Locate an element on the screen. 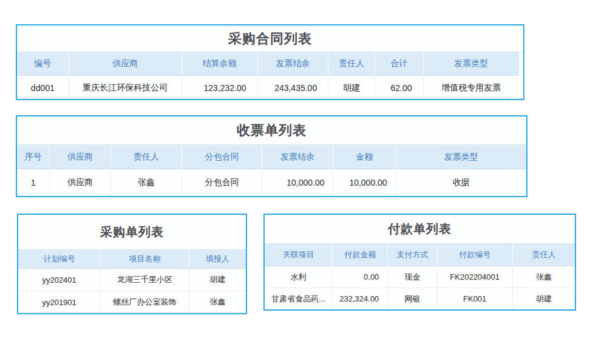 The image size is (607, 364). cell-invoice-type: 收据 is located at coordinates (461, 183).